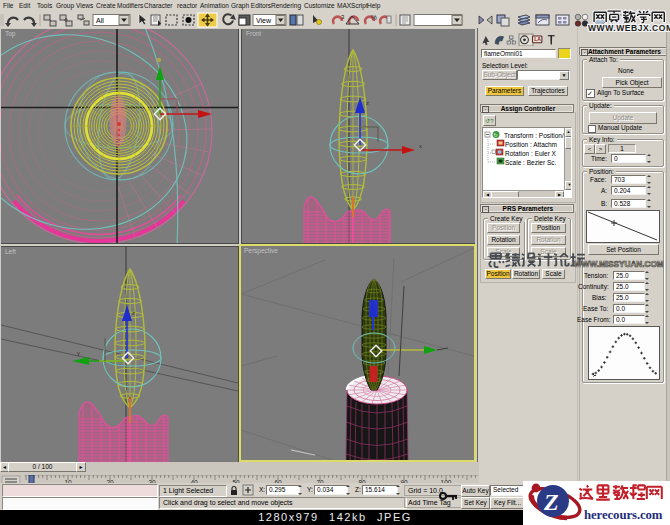  Describe the element at coordinates (531, 154) in the screenshot. I see `svg-text: Rotation : Euler X` at that location.